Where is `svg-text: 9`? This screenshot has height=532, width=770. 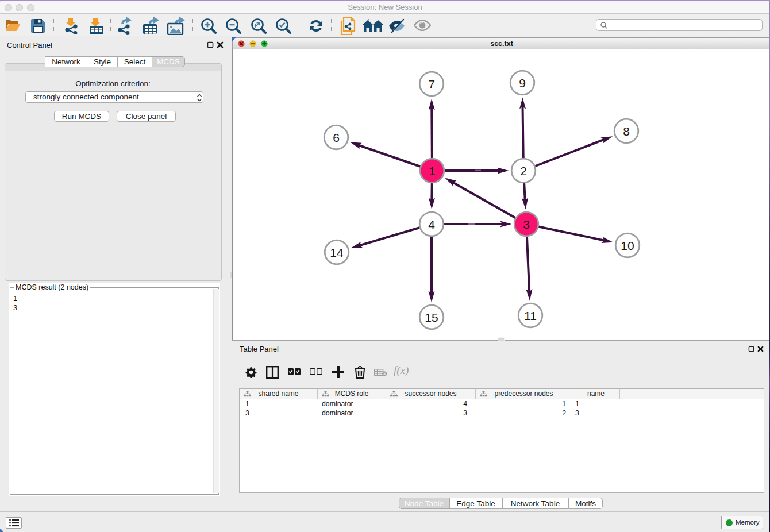
svg-text: 9 is located at coordinates (522, 83).